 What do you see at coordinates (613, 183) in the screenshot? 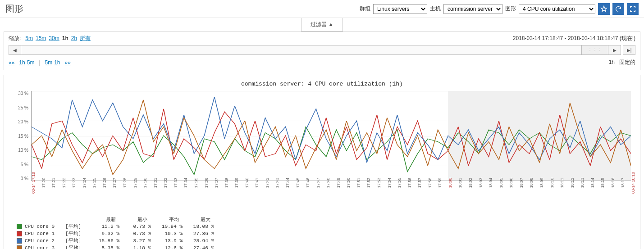
I see `x-tick: 18:16` at bounding box center [613, 183].